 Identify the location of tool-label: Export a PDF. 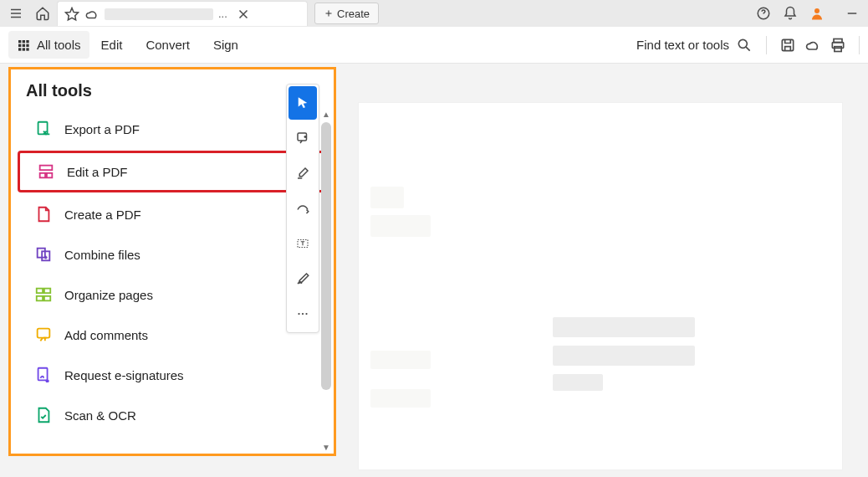
(102, 129).